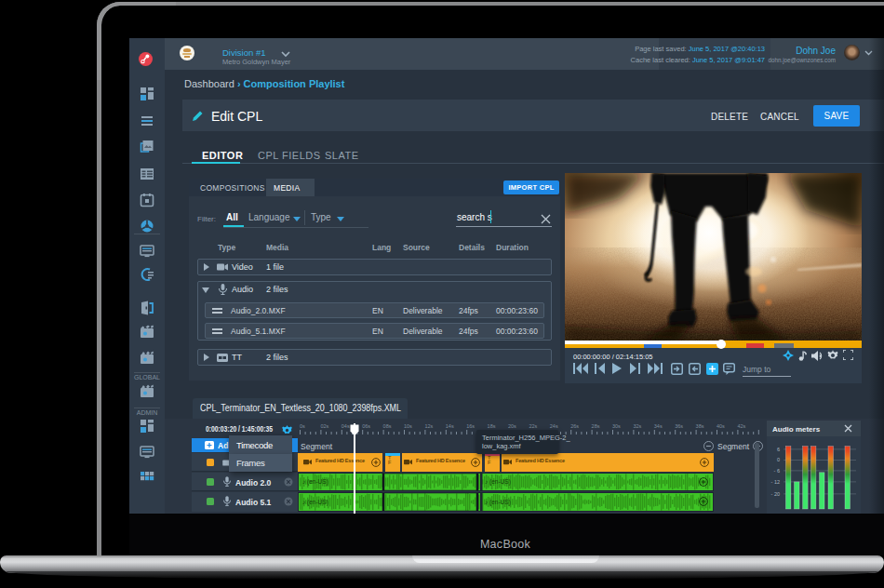  I want to click on svg-text: 20s, so click(512, 426).